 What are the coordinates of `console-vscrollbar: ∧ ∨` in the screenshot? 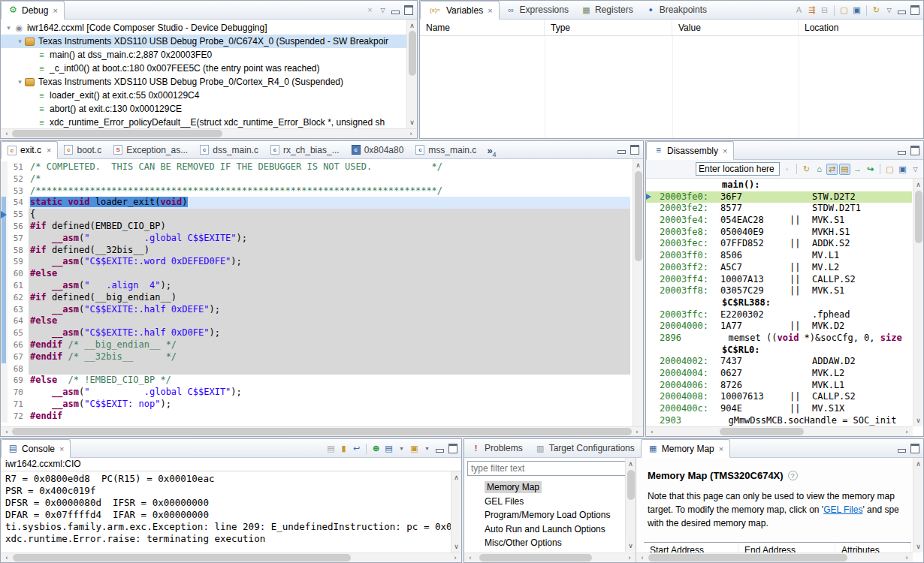 It's located at (456, 512).